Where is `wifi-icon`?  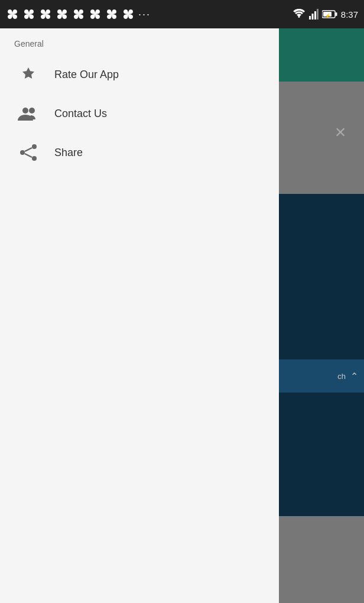 wifi-icon is located at coordinates (299, 14).